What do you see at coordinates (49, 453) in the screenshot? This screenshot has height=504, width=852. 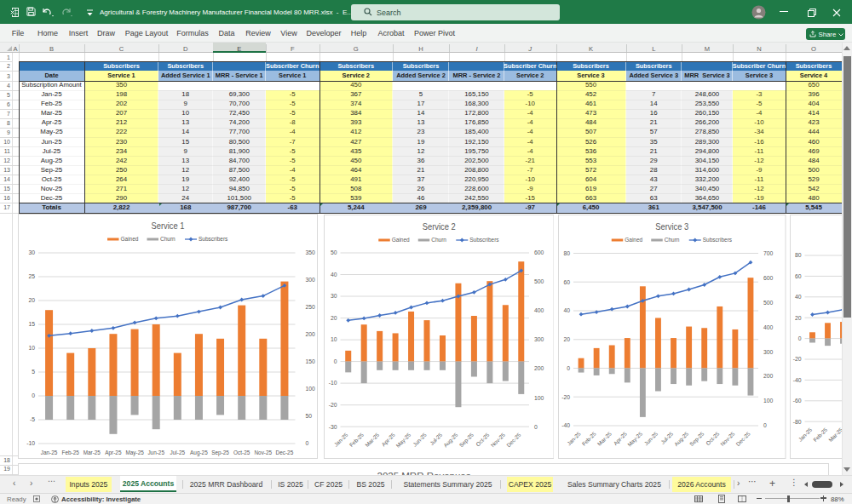 I see `svg-text: Jan-25` at bounding box center [49, 453].